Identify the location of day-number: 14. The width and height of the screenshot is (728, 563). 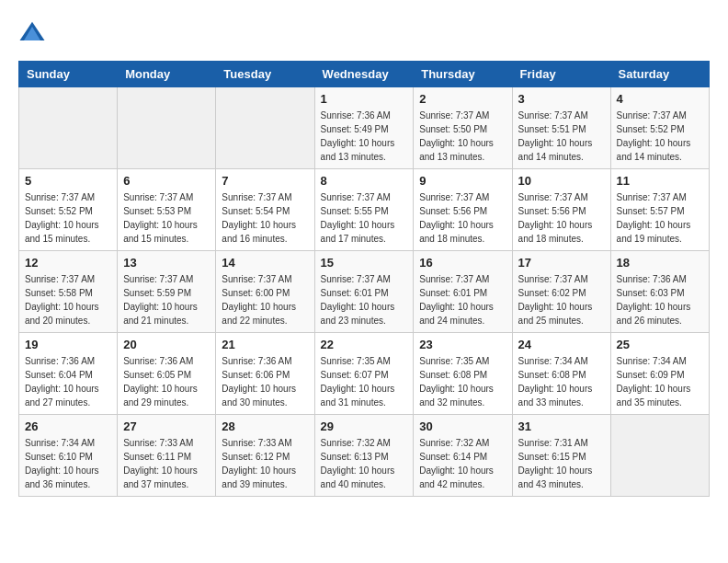
(265, 263).